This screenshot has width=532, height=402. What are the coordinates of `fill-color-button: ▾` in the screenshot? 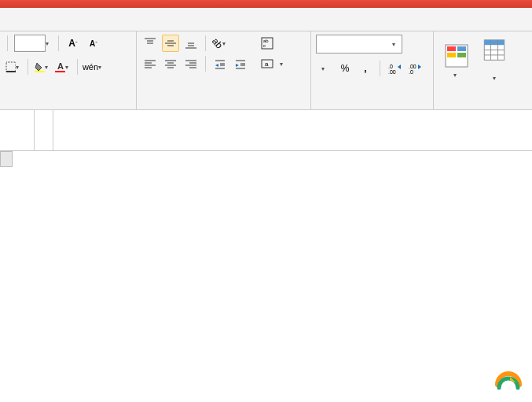 It's located at (42, 67).